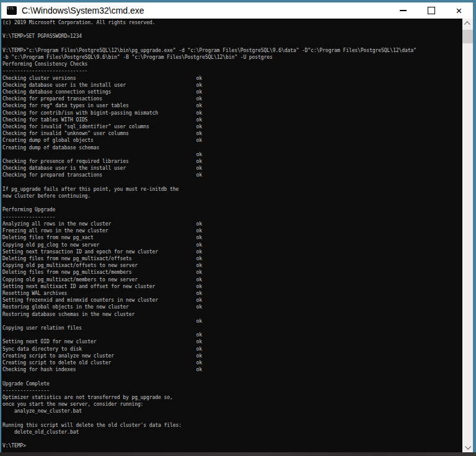 Image resolution: width=476 pixels, height=456 pixels. I want to click on maximize-button, so click(431, 11).